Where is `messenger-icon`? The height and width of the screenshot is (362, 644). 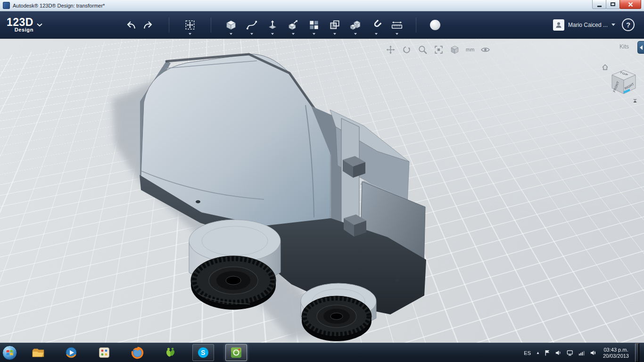
messenger-icon is located at coordinates (170, 353).